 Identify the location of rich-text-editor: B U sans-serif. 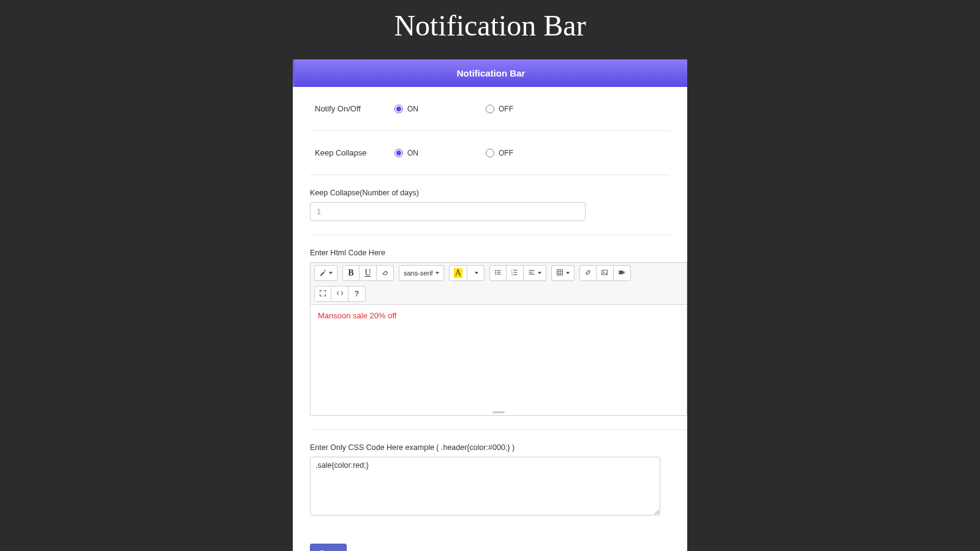
(499, 339).